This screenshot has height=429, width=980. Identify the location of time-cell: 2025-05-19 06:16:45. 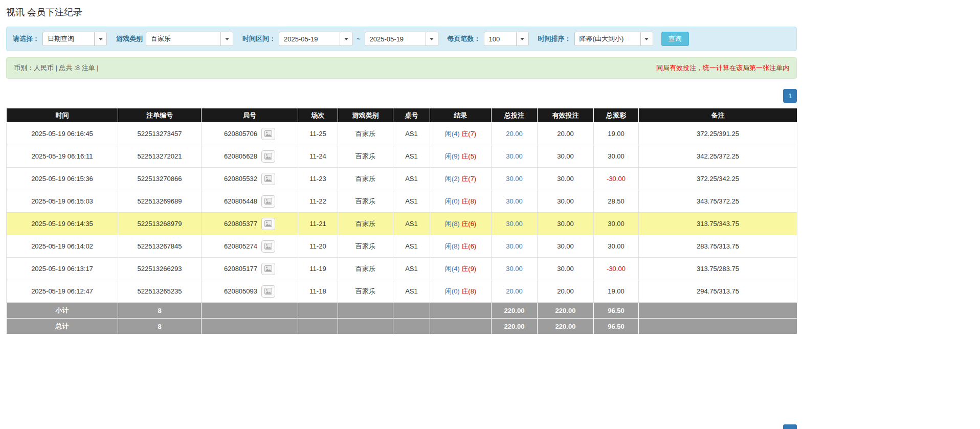
(62, 134).